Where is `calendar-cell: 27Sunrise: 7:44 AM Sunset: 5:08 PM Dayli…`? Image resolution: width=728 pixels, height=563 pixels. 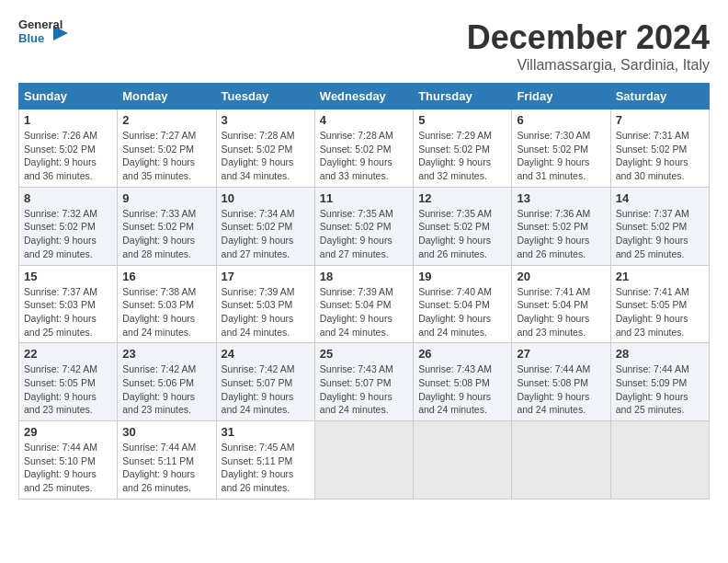 calendar-cell: 27Sunrise: 7:44 AM Sunset: 5:08 PM Dayli… is located at coordinates (561, 383).